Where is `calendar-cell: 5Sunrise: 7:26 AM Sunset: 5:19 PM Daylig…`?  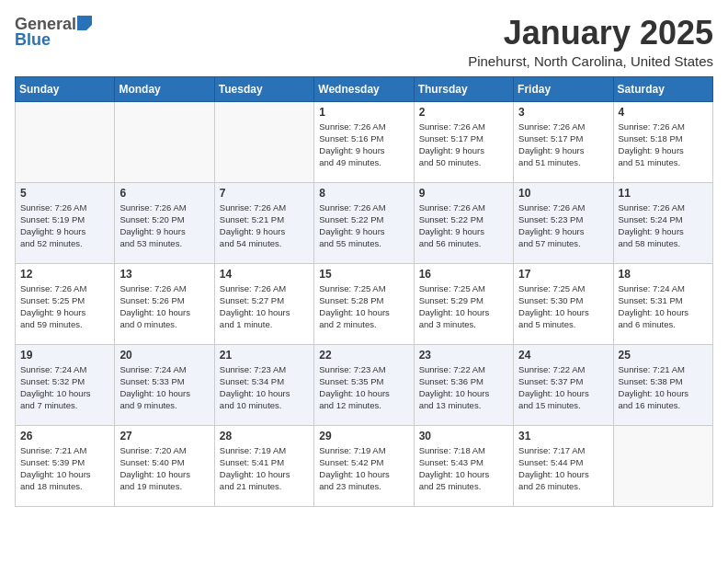
calendar-cell: 5Sunrise: 7:26 AM Sunset: 5:19 PM Daylig… is located at coordinates (65, 223).